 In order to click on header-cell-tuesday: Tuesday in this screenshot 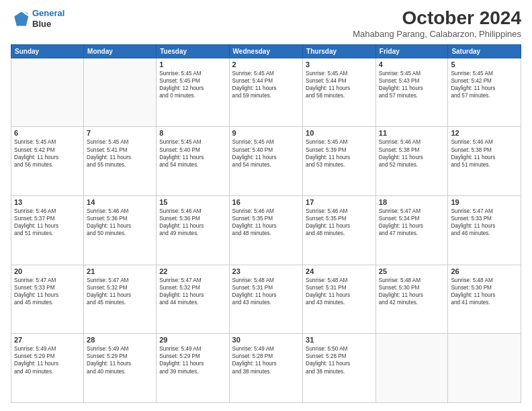, I will do `click(193, 51)`.